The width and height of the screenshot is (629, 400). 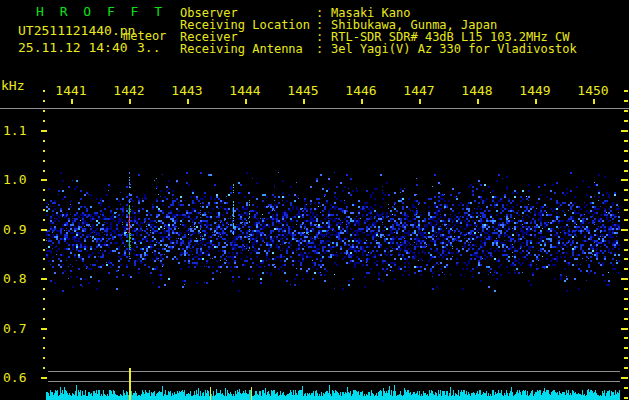 I want to click on y-axis-label: 0.8, so click(x=18, y=278).